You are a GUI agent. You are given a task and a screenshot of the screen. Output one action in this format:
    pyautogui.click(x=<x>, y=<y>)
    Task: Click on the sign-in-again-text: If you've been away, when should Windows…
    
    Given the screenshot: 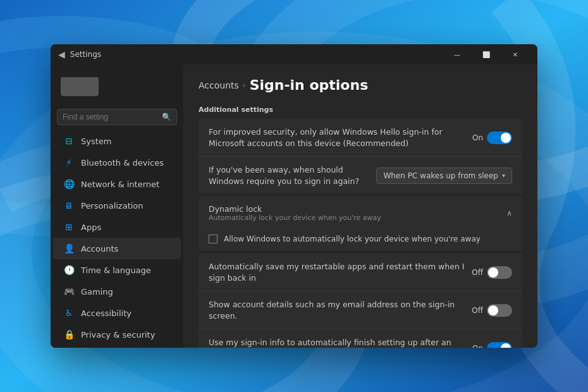 What is the action you would take?
    pyautogui.click(x=292, y=176)
    